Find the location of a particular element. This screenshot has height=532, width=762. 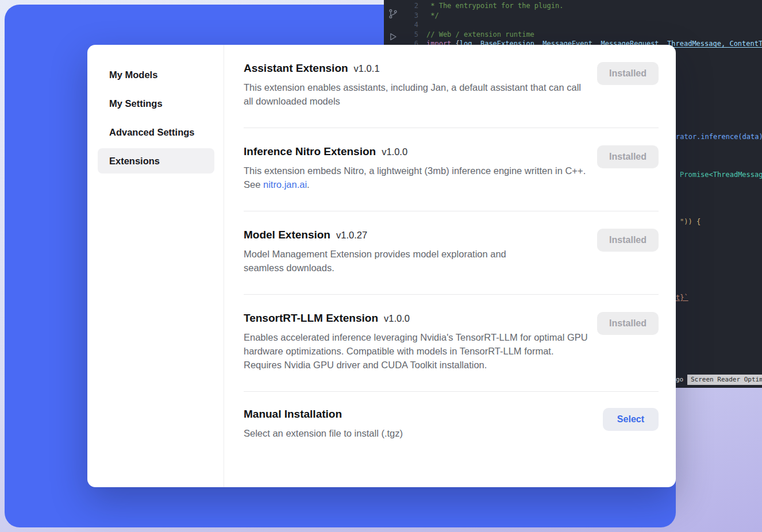

select-file-button: Select is located at coordinates (631, 419).